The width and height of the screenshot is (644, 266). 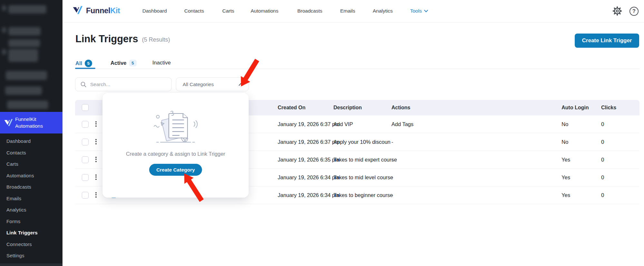 I want to click on cell-description: Takes to mid level course, so click(x=363, y=177).